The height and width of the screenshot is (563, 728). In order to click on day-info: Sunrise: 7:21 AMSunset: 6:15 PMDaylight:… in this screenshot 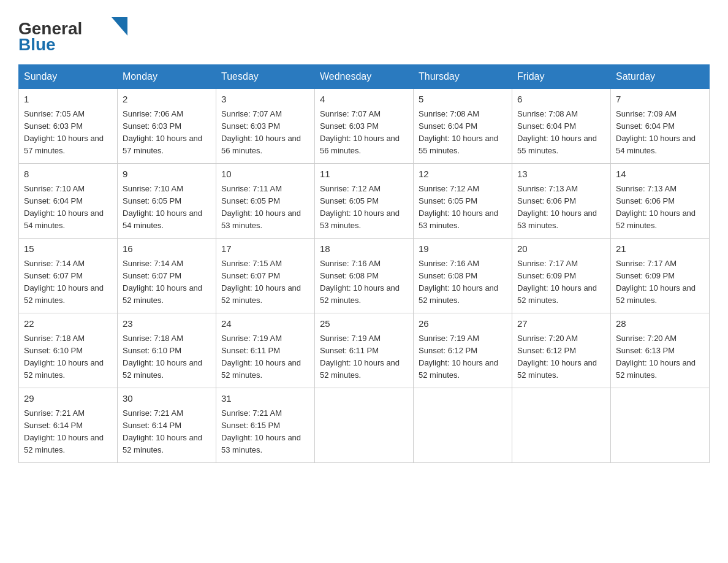, I will do `click(261, 432)`.